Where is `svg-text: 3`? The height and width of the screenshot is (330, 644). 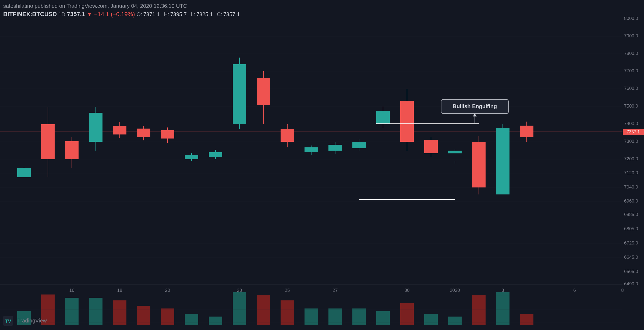
svg-text: 3 is located at coordinates (503, 290).